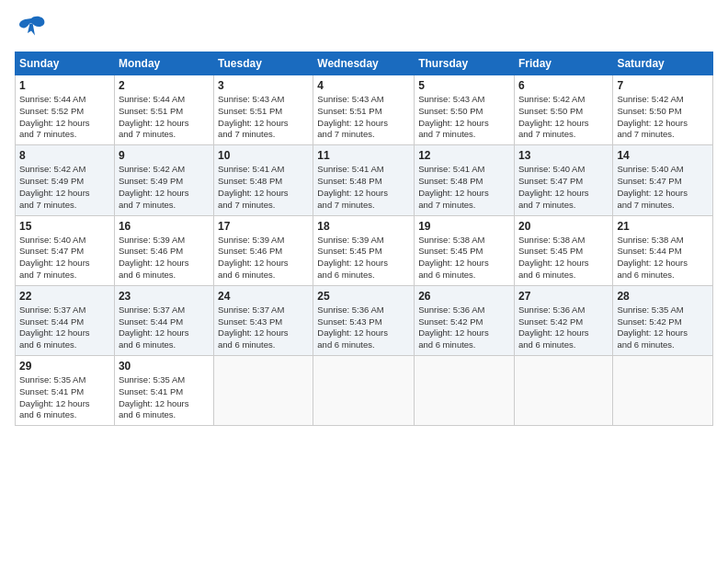 Image resolution: width=728 pixels, height=563 pixels. Describe the element at coordinates (64, 86) in the screenshot. I see `day-number: 1` at that location.